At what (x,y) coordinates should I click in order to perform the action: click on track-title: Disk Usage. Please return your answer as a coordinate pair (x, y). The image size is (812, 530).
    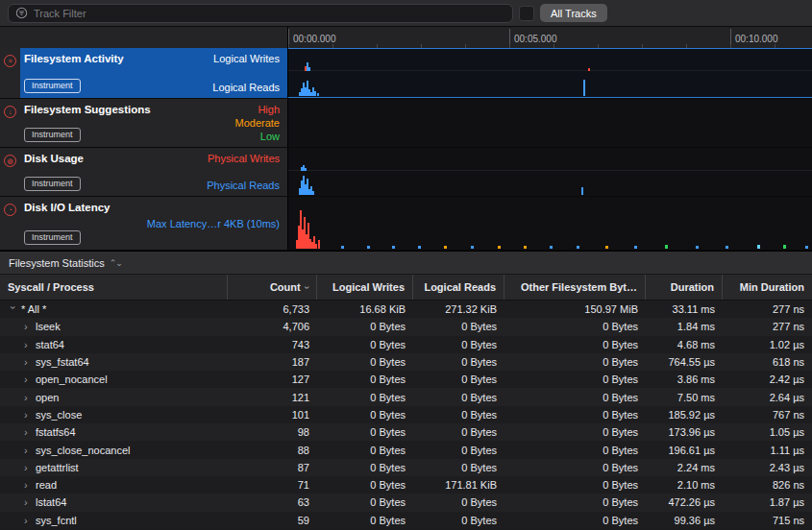
    Looking at the image, I should click on (54, 158).